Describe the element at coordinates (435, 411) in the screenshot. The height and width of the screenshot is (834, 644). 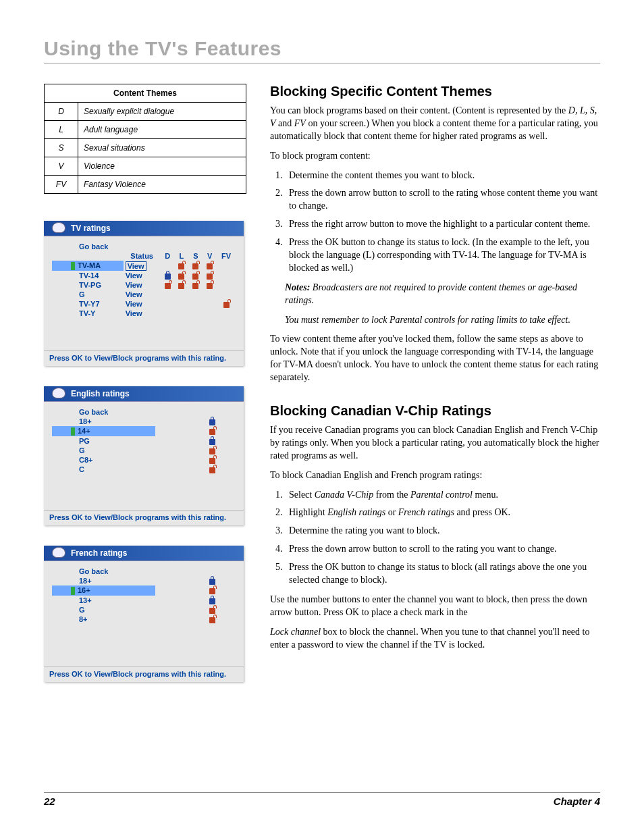
I see `section2-heading: Blocking Canadian V-Chip Ratings` at that location.